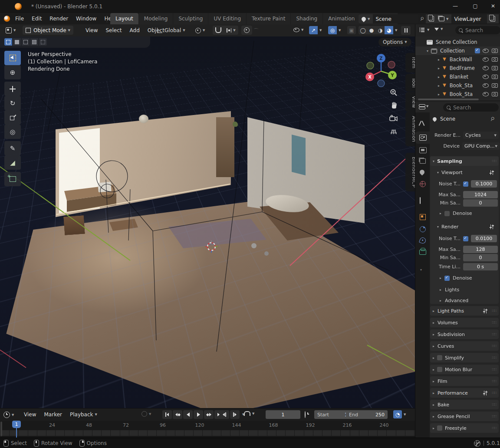 This screenshot has width=500, height=448. What do you see at coordinates (283, 415) in the screenshot?
I see `current-frame-field: 1` at bounding box center [283, 415].